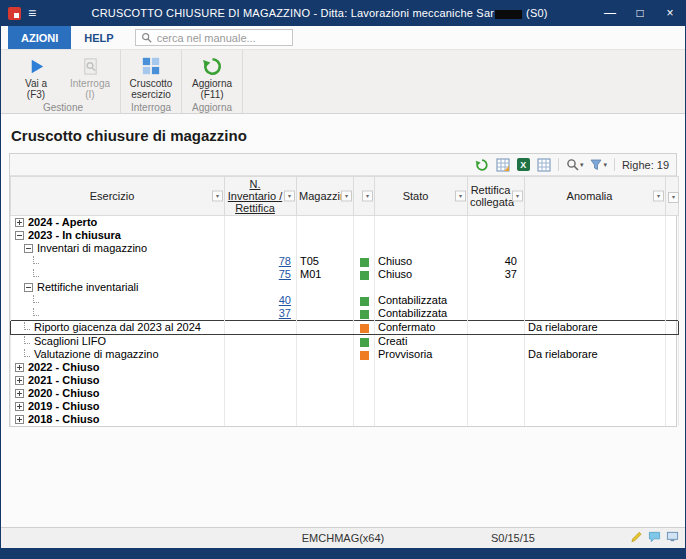  I want to click on grid-view-button, so click(544, 165).